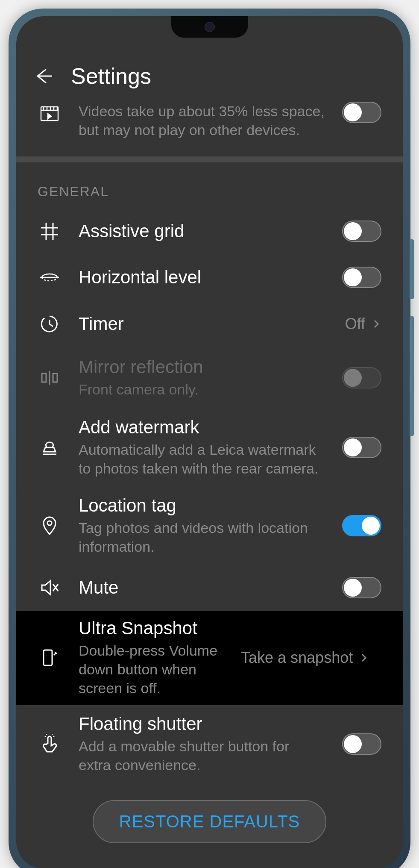 The height and width of the screenshot is (868, 419). What do you see at coordinates (111, 76) in the screenshot?
I see `page-title: Settings` at bounding box center [111, 76].